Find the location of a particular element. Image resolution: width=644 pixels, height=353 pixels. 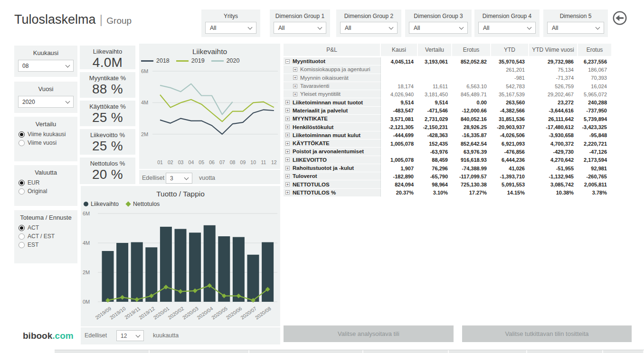

filter-select-dimension-group-3: All is located at coordinates (438, 28).